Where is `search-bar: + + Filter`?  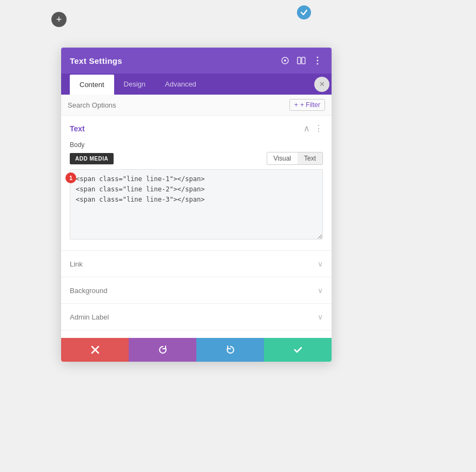
search-bar: + + Filter is located at coordinates (196, 105).